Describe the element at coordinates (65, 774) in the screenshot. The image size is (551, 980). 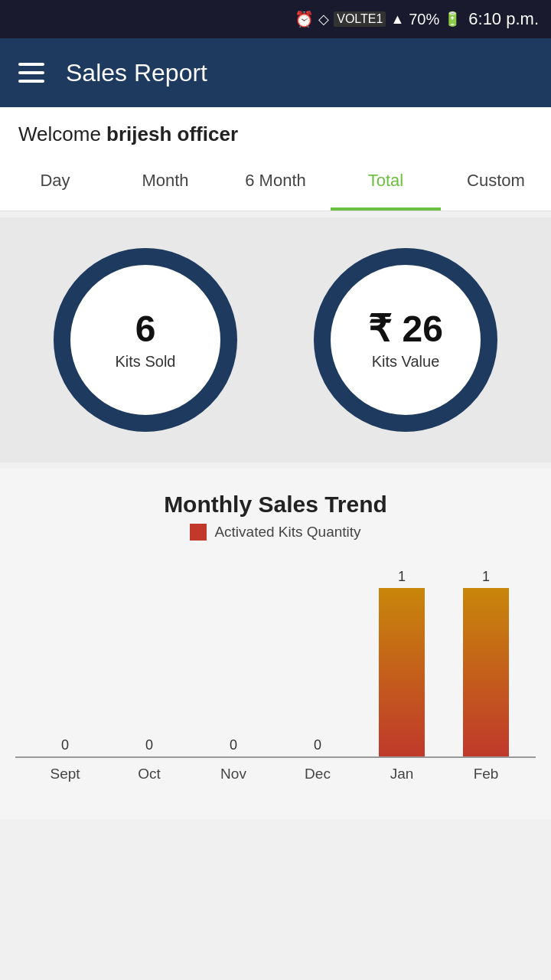
I see `x-label-sept: Sept` at that location.